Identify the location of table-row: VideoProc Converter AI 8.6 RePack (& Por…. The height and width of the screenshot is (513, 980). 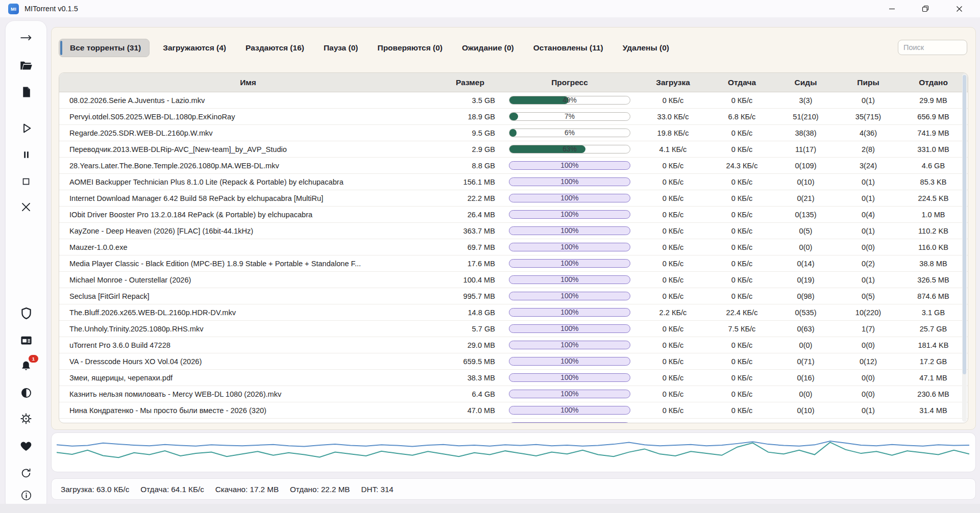
(513, 421).